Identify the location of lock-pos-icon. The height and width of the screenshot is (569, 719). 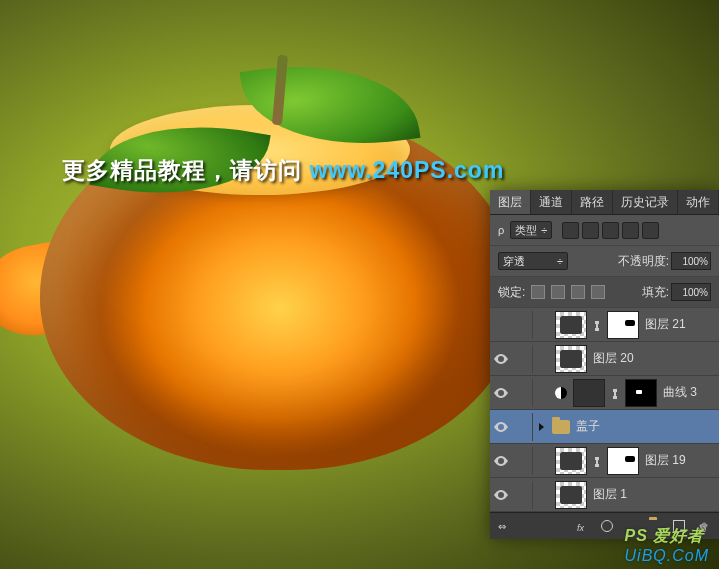
(578, 292).